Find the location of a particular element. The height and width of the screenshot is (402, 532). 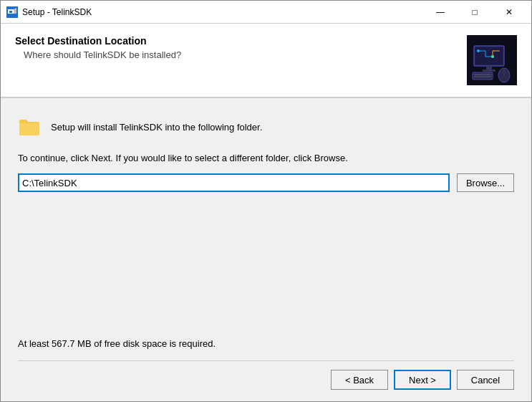

header-subtitle: Where should TelinkSDK be installed? is located at coordinates (245, 54).